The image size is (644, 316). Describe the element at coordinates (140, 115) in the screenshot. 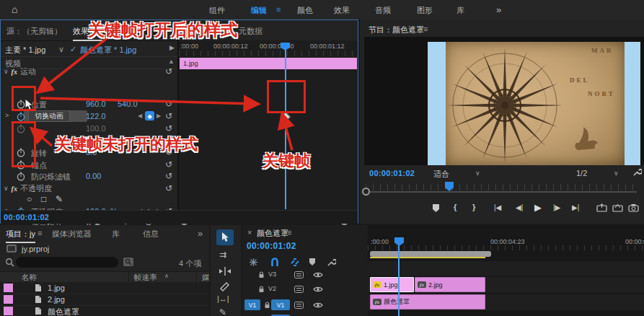

I see `prev-keyframe-icon: ◀` at that location.